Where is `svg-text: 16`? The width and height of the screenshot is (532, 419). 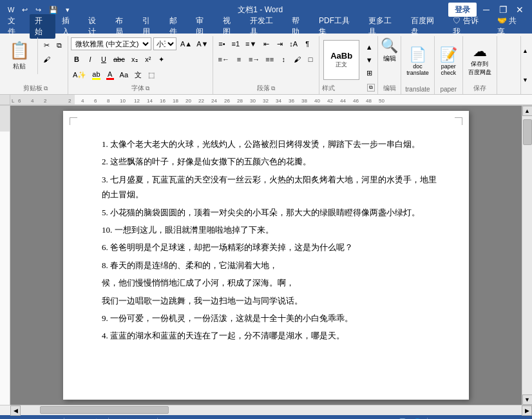 svg-text: 16 is located at coordinates (162, 101).